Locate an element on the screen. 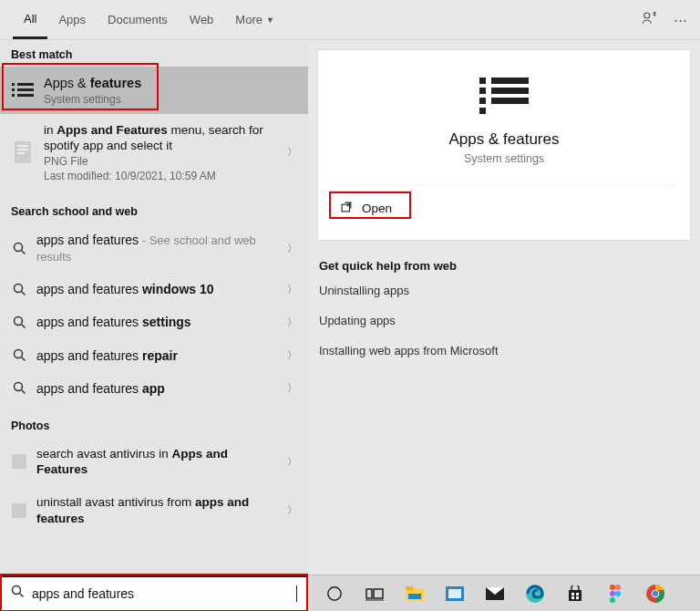  taskbar-screenshot-icon is located at coordinates (455, 594).